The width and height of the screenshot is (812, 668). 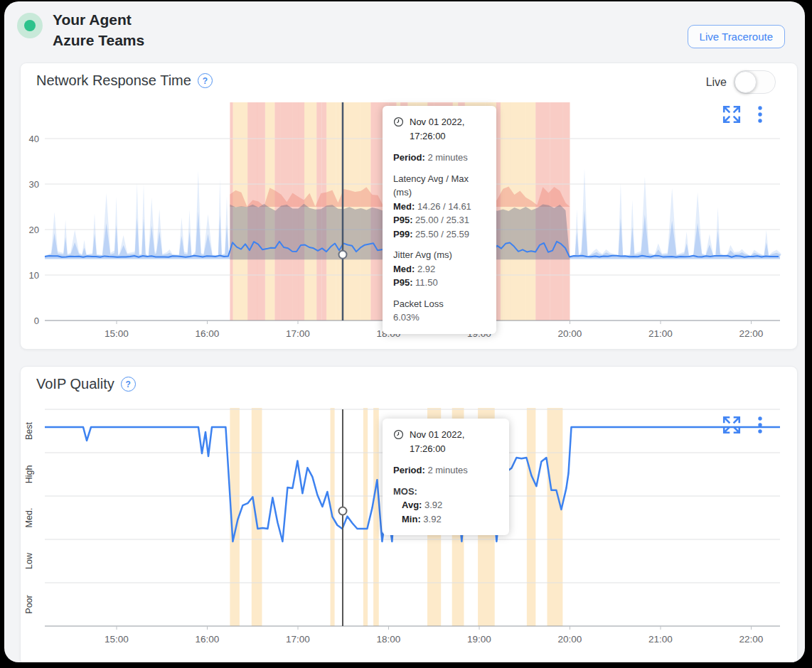 What do you see at coordinates (34, 139) in the screenshot?
I see `svg-text: 40` at bounding box center [34, 139].